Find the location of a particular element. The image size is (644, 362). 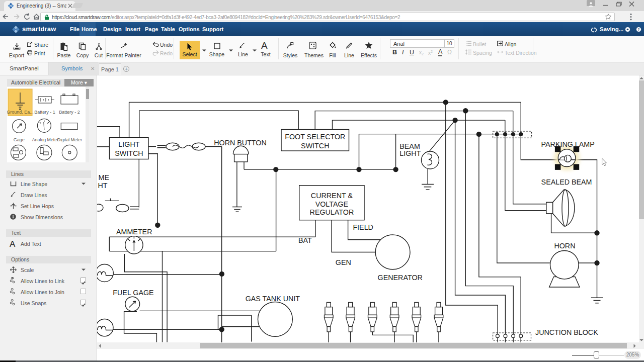

svg-text: HORN is located at coordinates (565, 246).